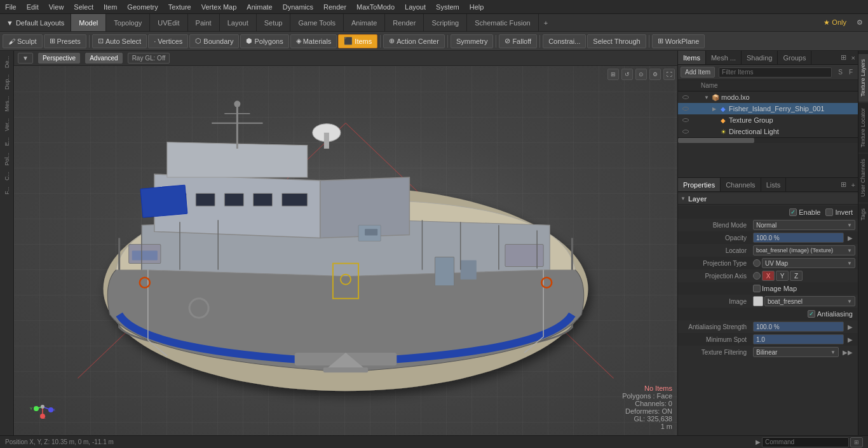 The image size is (868, 448). What do you see at coordinates (768, 97) in the screenshot?
I see `tree-item-modolxo: ▼ 📦 modo.lxo` at bounding box center [768, 97].